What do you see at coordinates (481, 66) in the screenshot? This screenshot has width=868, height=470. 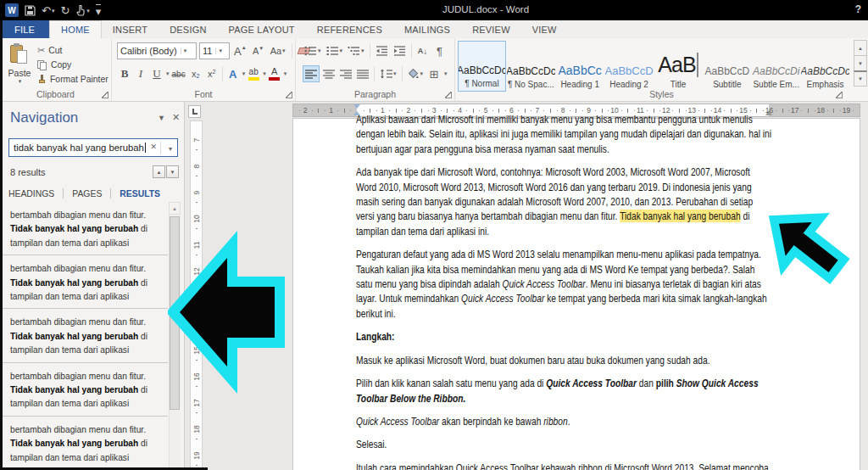 I see `style-normal: AaBbCcDc¶ Normal` at bounding box center [481, 66].